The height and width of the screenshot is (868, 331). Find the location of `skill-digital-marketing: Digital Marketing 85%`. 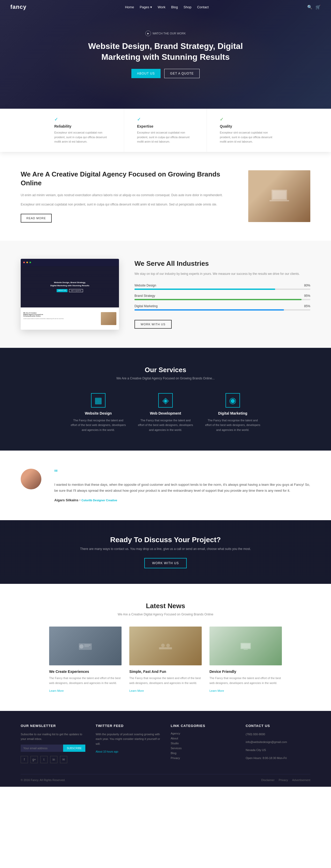

skill-digital-marketing: Digital Marketing 85% is located at coordinates (222, 307).